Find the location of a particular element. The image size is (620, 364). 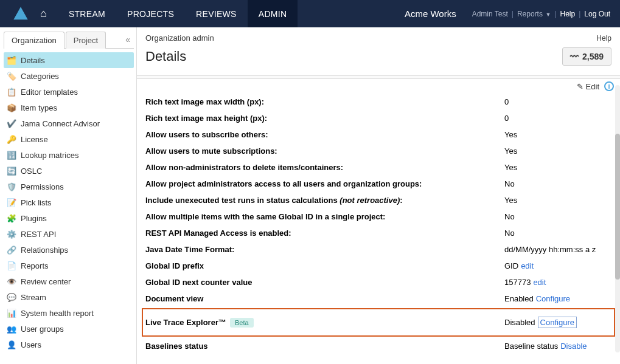

editor-templates-icon: 📋 is located at coordinates (12, 92).